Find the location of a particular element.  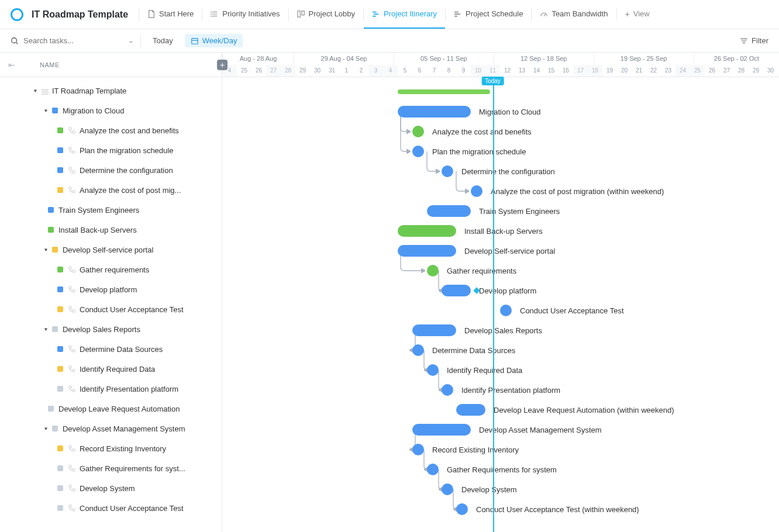

task-row: Train System Engineers is located at coordinates (111, 210).